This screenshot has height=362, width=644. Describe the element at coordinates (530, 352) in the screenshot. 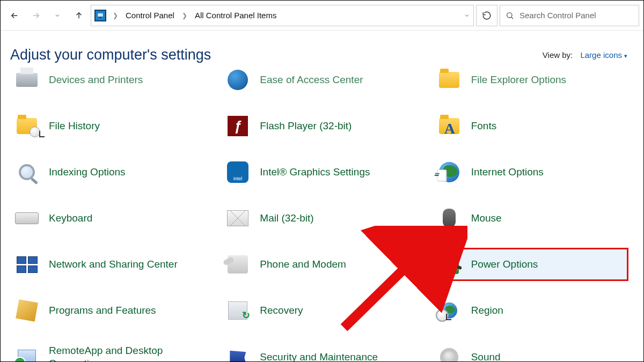

I see `control-panel-item: Sound` at that location.